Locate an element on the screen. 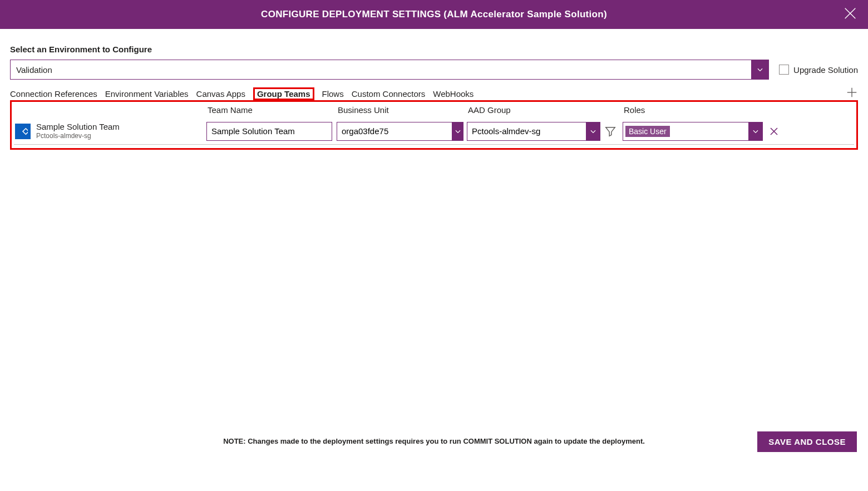 The height and width of the screenshot is (491, 868). environment-select-dropdown-button is located at coordinates (760, 70).